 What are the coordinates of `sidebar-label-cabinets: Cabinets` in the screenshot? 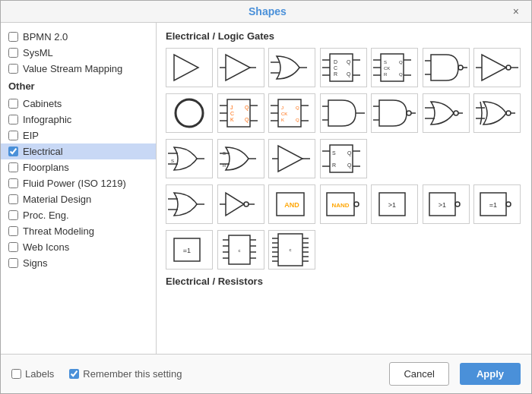 It's located at (43, 103).